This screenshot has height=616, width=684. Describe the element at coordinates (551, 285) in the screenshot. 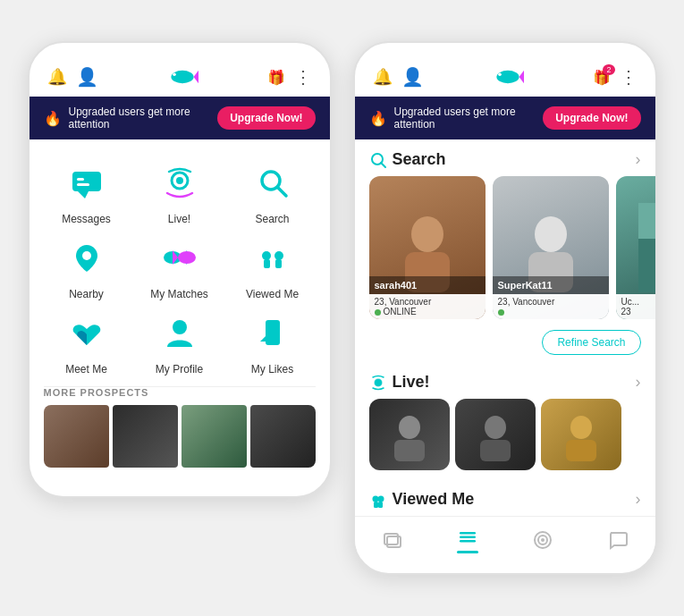

I see `profile-username-1: SuperKat11` at that location.